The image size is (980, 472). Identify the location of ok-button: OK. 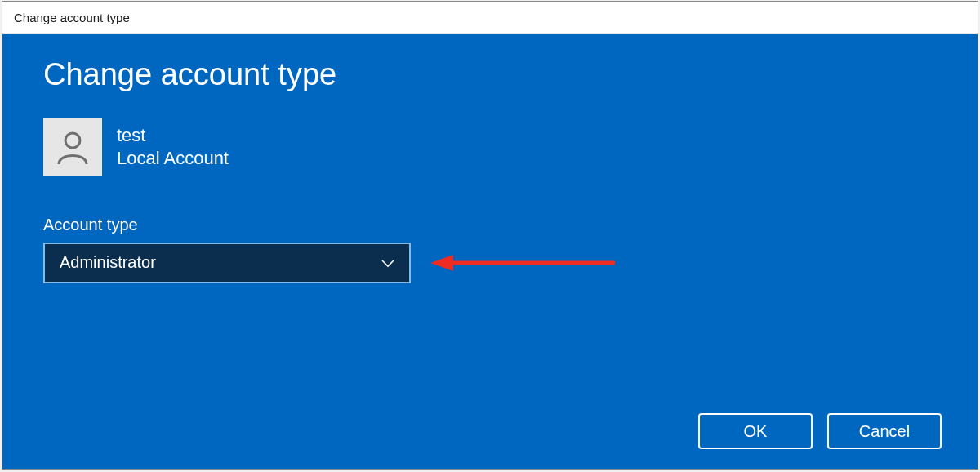
(755, 431).